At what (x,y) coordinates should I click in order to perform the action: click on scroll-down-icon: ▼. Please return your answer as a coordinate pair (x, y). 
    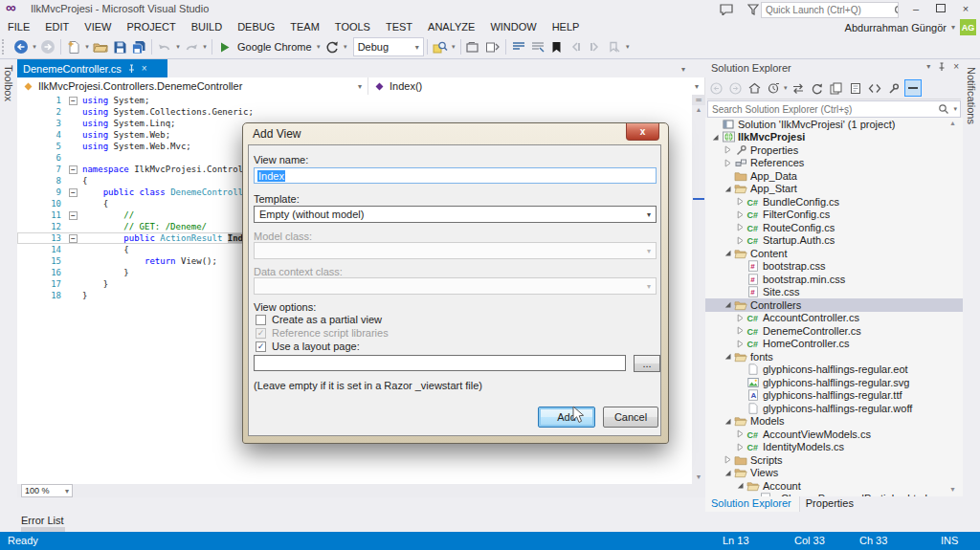
    Looking at the image, I should click on (699, 476).